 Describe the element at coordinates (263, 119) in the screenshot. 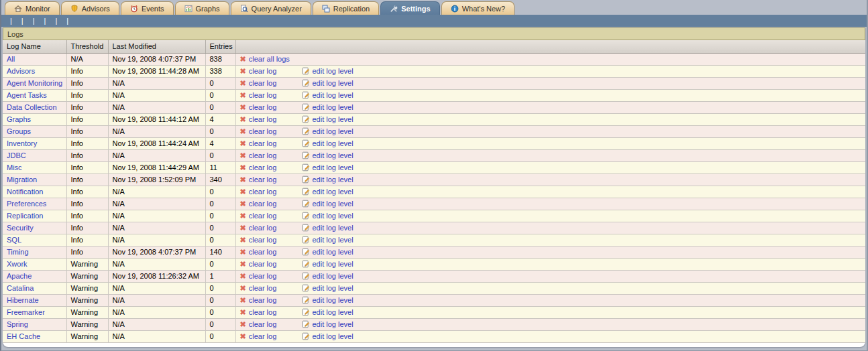

I see `clear-log-label: clear log` at that location.